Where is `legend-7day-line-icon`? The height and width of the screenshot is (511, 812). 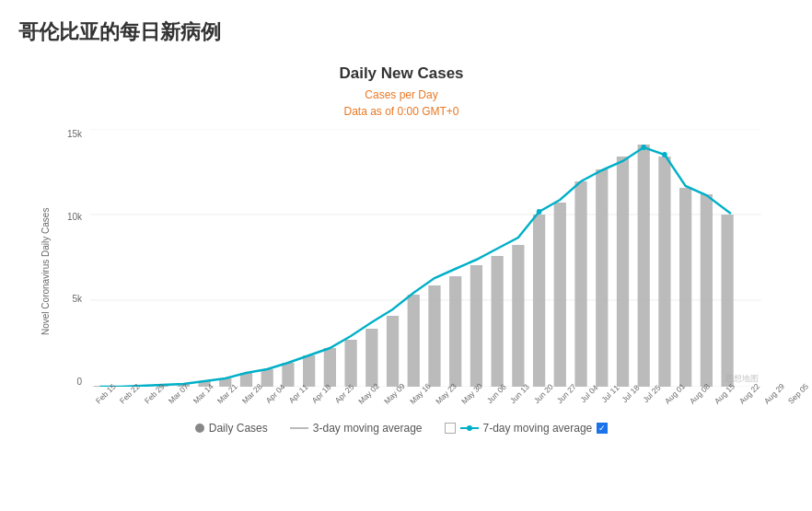
legend-7day-line-icon is located at coordinates (470, 428).